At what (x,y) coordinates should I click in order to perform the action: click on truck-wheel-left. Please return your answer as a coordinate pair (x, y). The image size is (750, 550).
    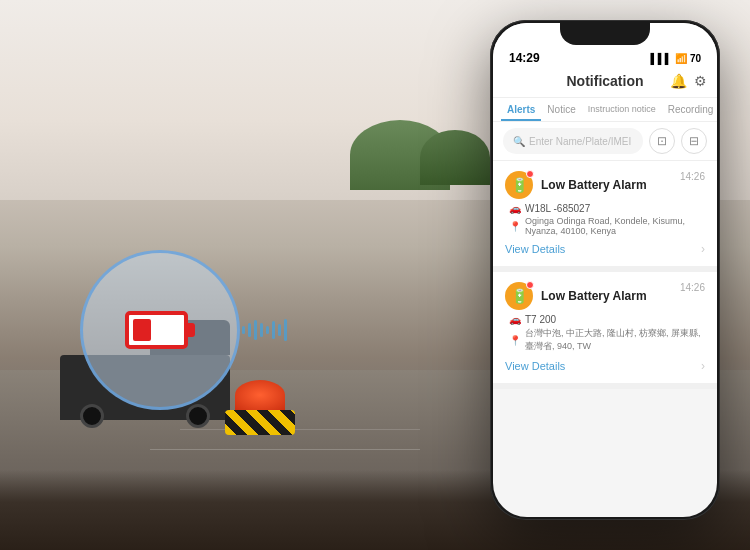
    Looking at the image, I should click on (92, 416).